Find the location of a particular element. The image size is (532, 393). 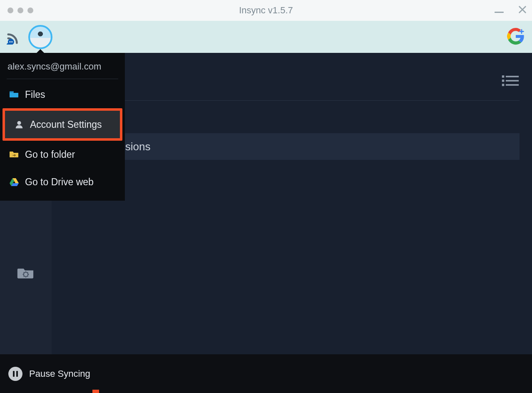

account-avatar is located at coordinates (40, 37).